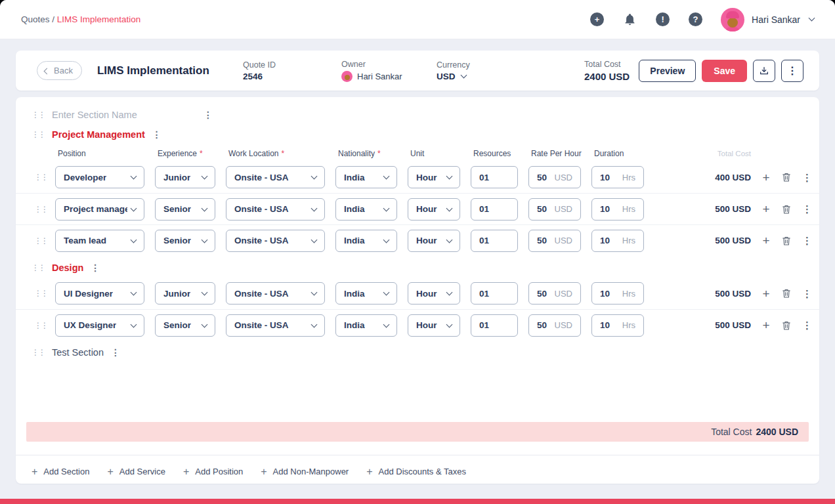 Image resolution: width=835 pixels, height=504 pixels. I want to click on preview-button: Preview, so click(667, 71).